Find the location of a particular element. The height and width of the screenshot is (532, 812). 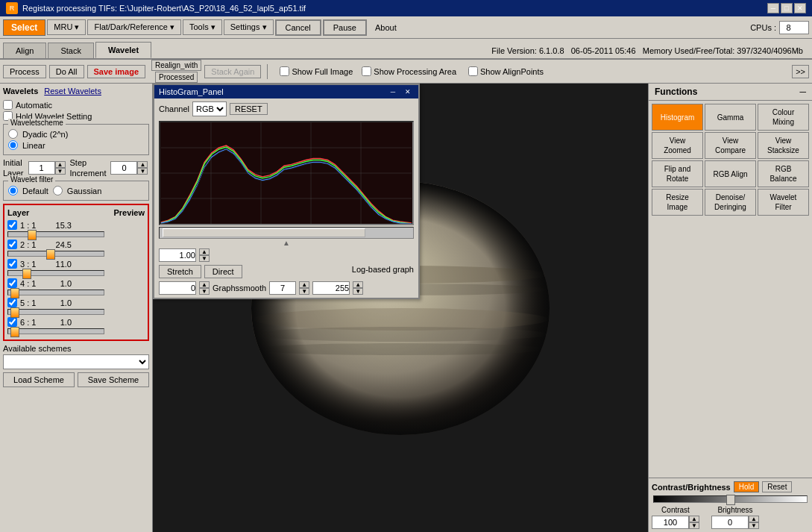

layer-4-thumb is located at coordinates (15, 293).